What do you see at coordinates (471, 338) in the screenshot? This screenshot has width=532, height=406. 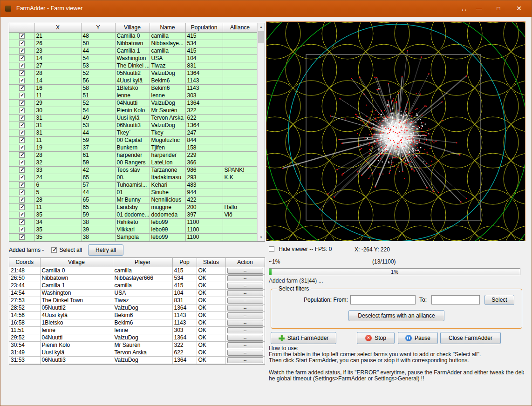 I see `close-farmadder-button: Close FarmAdder` at bounding box center [471, 338].